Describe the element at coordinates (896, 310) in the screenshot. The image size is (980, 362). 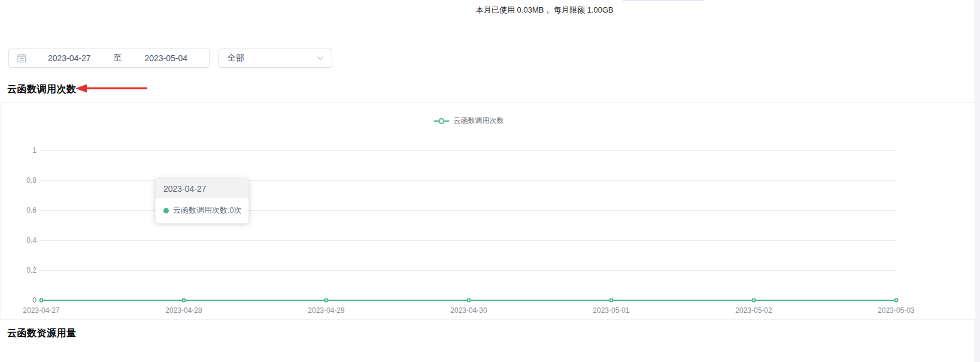
I see `x-axis-tick-label: 2023-05-03` at that location.